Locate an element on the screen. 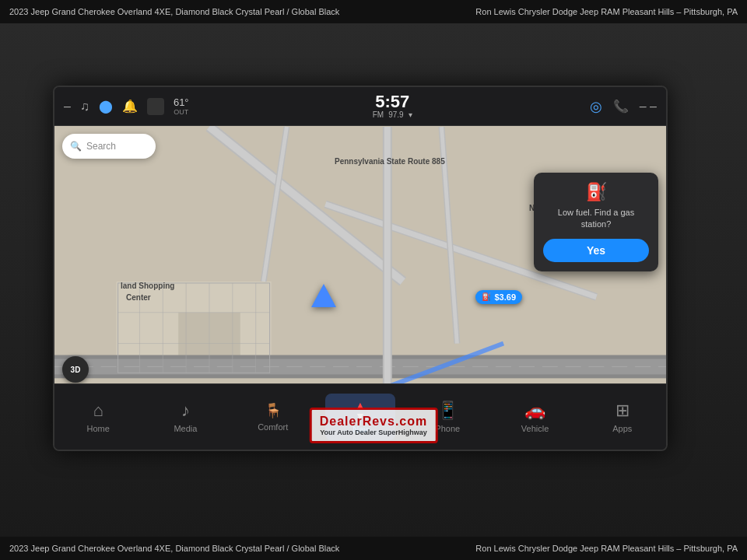  nav-label-phone: Phone is located at coordinates (447, 429).